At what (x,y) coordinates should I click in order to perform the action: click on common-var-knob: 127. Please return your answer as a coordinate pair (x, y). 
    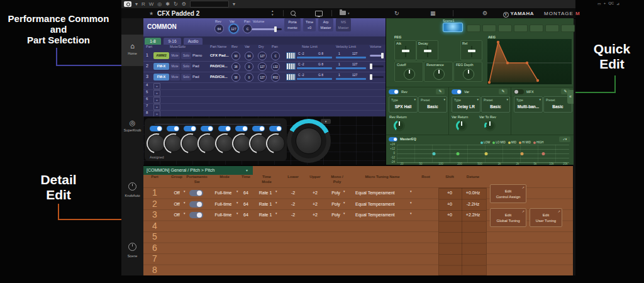
    Looking at the image, I should click on (234, 29).